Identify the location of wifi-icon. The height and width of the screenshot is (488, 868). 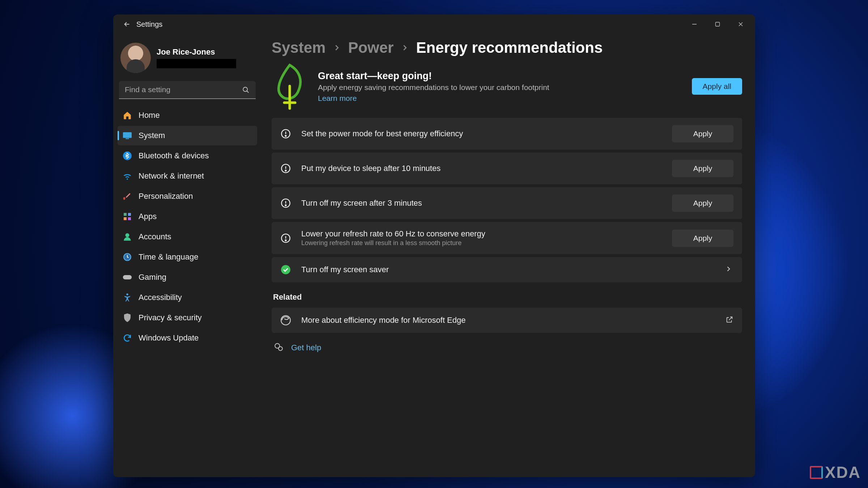
(127, 176).